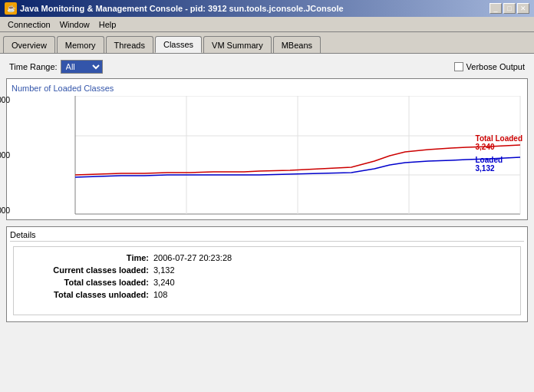  What do you see at coordinates (81, 44) in the screenshot?
I see `tab-memory: Memory` at bounding box center [81, 44].